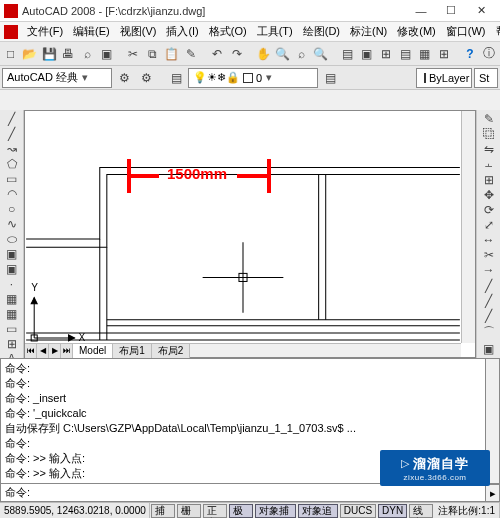 The height and width of the screenshot is (518, 500). What do you see at coordinates (12, 164) in the screenshot?
I see `polygon-icon: ⬠` at bounding box center [12, 164].